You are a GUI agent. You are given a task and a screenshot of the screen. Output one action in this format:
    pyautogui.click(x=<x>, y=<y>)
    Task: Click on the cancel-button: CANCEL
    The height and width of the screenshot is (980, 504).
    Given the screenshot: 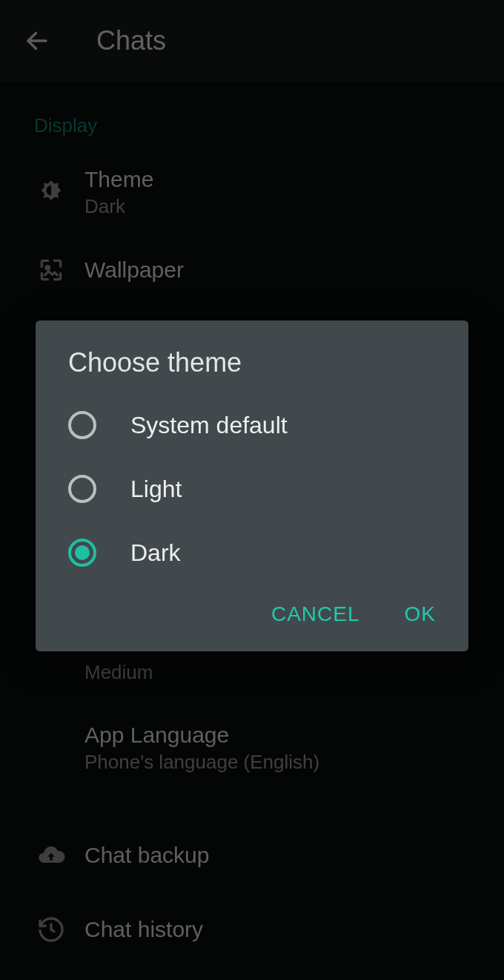 What is the action you would take?
    pyautogui.click(x=316, y=614)
    